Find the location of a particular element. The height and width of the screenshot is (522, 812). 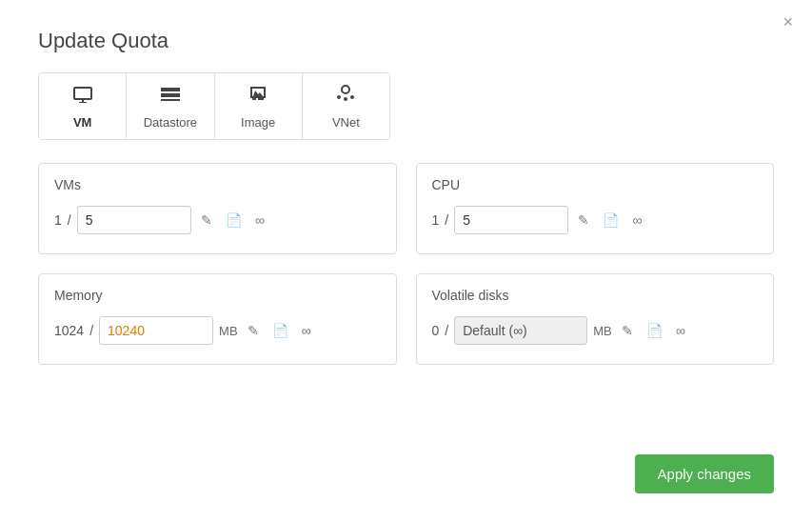

vms-edit-btn: ✎ is located at coordinates (207, 220).